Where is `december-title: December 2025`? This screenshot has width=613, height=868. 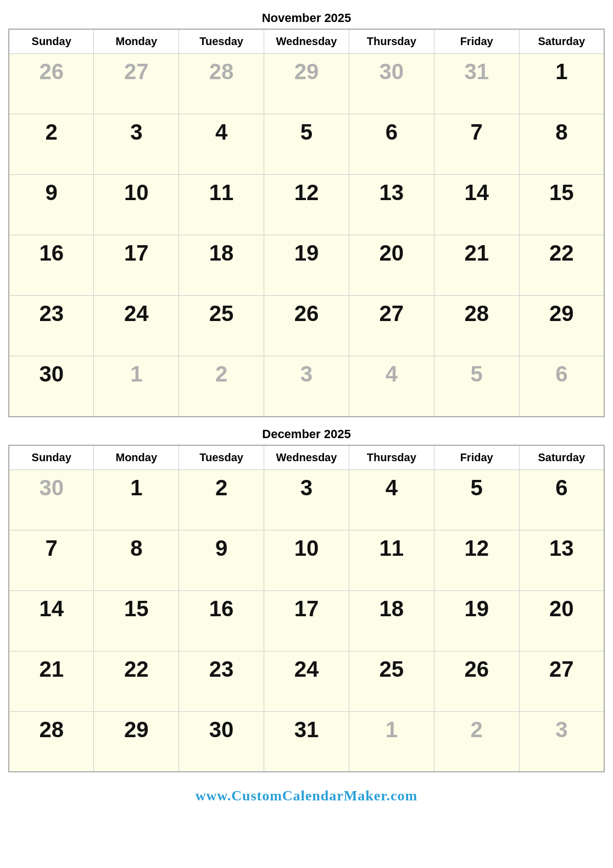 december-title: December 2025 is located at coordinates (306, 434).